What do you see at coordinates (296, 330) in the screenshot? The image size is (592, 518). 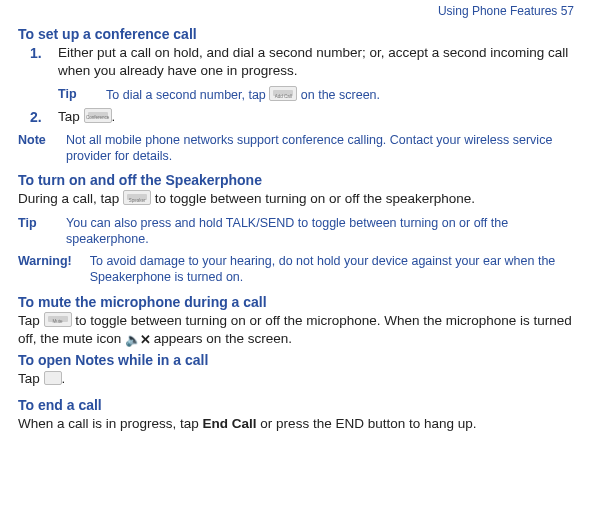 I see `mute-body: Tap Mute to toggle between turning on or…` at bounding box center [296, 330].